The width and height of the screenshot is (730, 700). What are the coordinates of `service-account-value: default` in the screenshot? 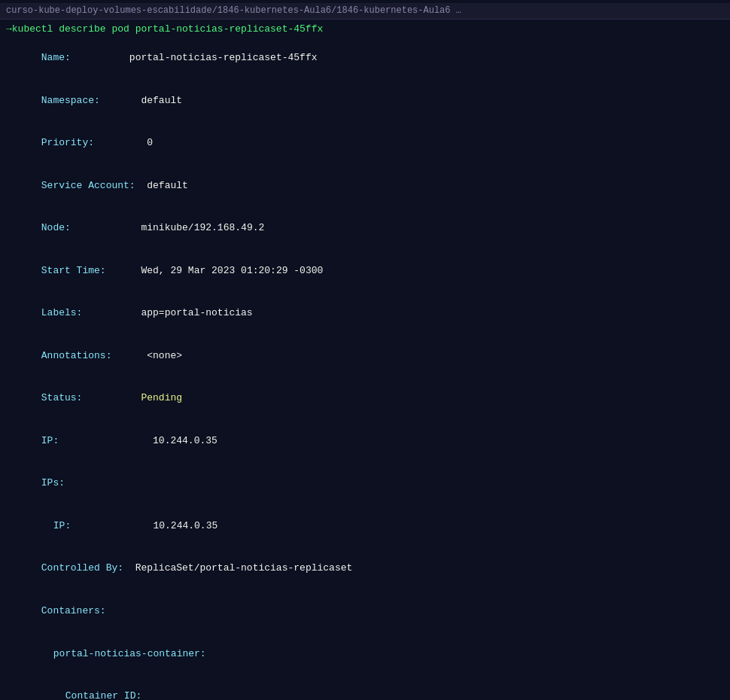 It's located at (162, 185).